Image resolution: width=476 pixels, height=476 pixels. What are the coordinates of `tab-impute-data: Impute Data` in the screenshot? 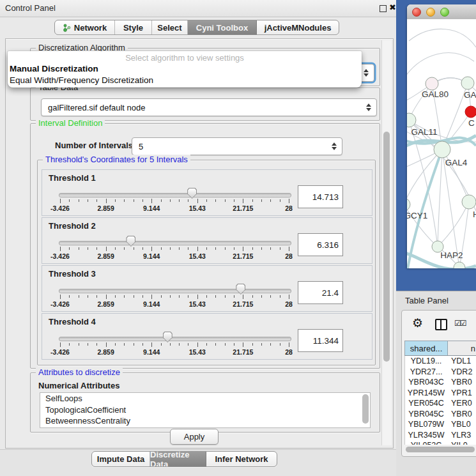 It's located at (121, 459).